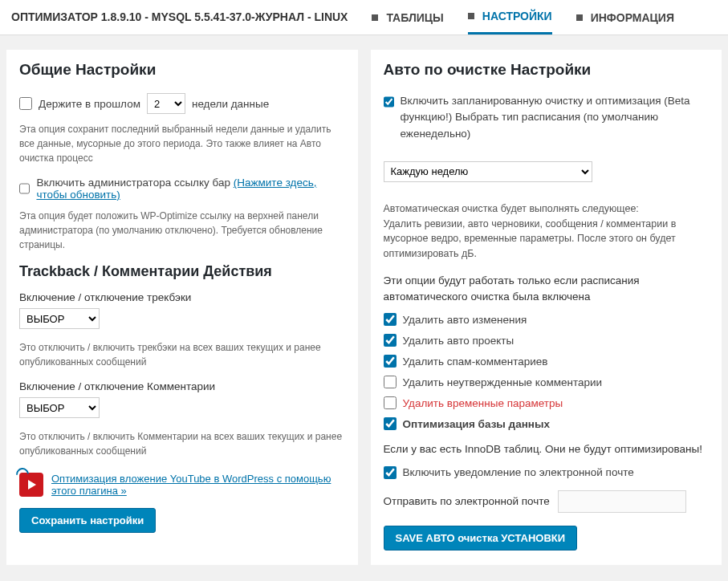 The image size is (728, 581). What do you see at coordinates (180, 22) in the screenshot?
I see `app-title: ОПТИМИЗАТОР 1.8.9.10 - MYSQL 5.5.41-37.0…` at bounding box center [180, 22].